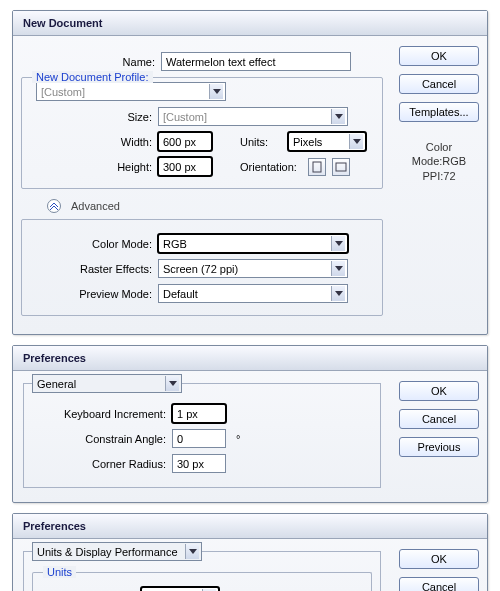 This screenshot has height=591, width=500. What do you see at coordinates (94, 244) in the screenshot?
I see `colormode-label: Color Mode:` at bounding box center [94, 244].